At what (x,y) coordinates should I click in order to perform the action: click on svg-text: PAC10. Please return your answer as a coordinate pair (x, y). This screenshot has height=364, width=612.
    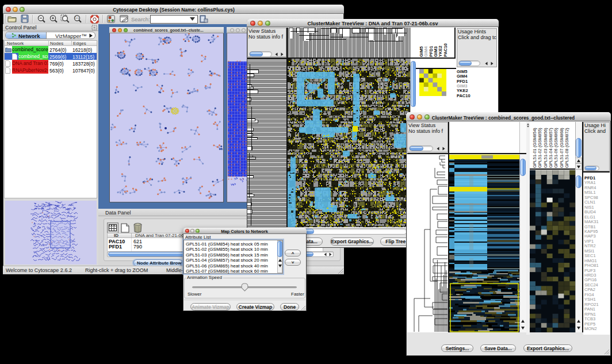
    Looking at the image, I should click on (445, 50).